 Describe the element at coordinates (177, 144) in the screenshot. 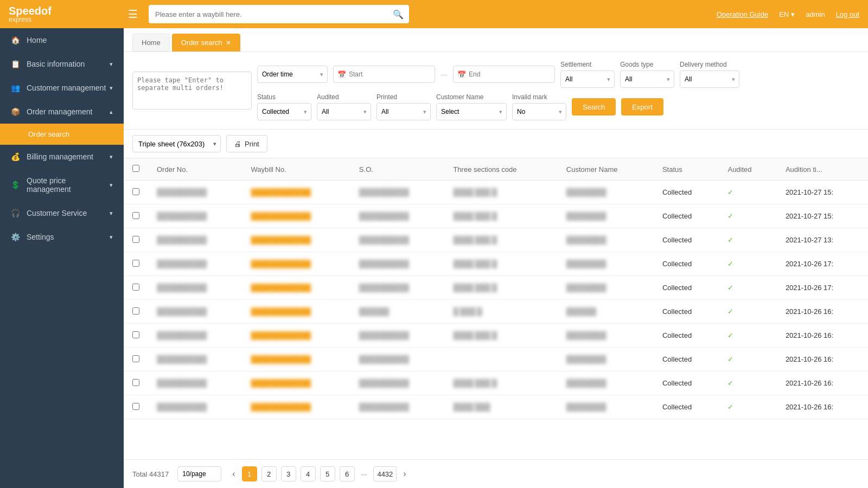

I see `print-type-select-wrap: Triple sheet (76x203) Single sheet Label` at that location.